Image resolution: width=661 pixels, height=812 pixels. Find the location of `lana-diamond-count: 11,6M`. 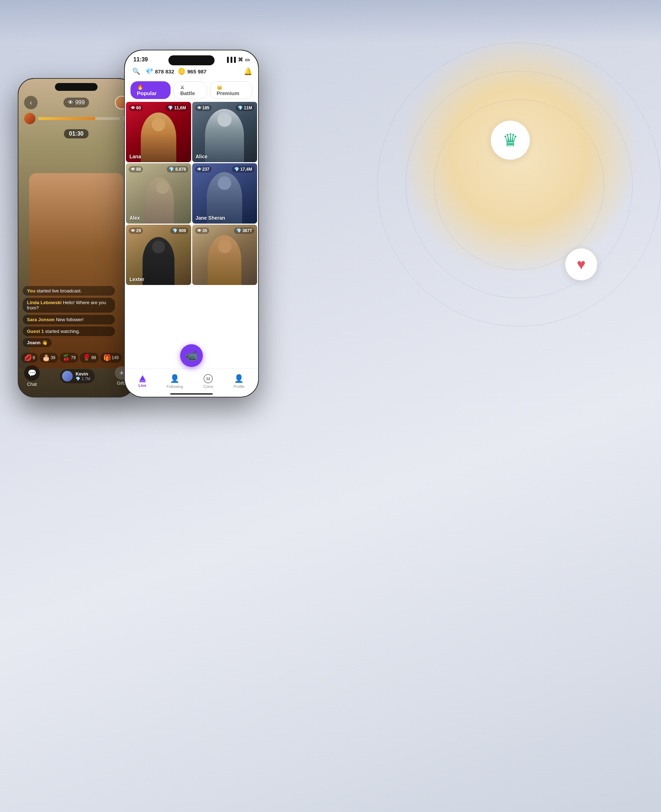

lana-diamond-count: 11,6M is located at coordinates (180, 108).